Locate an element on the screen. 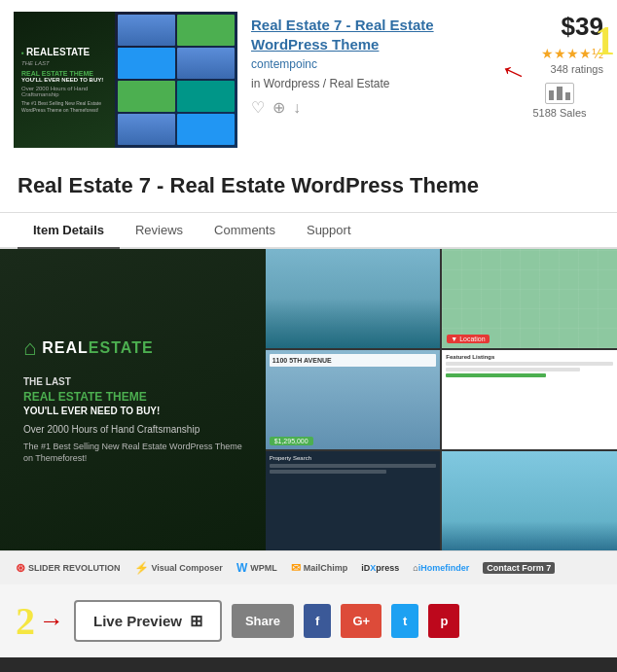 The width and height of the screenshot is (617, 672). twitter-button: t is located at coordinates (405, 620).